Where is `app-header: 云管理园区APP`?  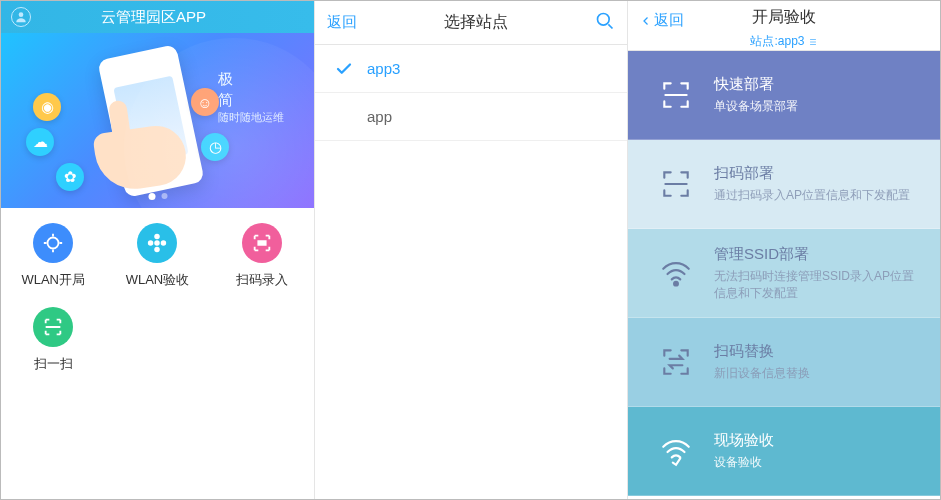 app-header: 云管理园区APP is located at coordinates (158, 17).